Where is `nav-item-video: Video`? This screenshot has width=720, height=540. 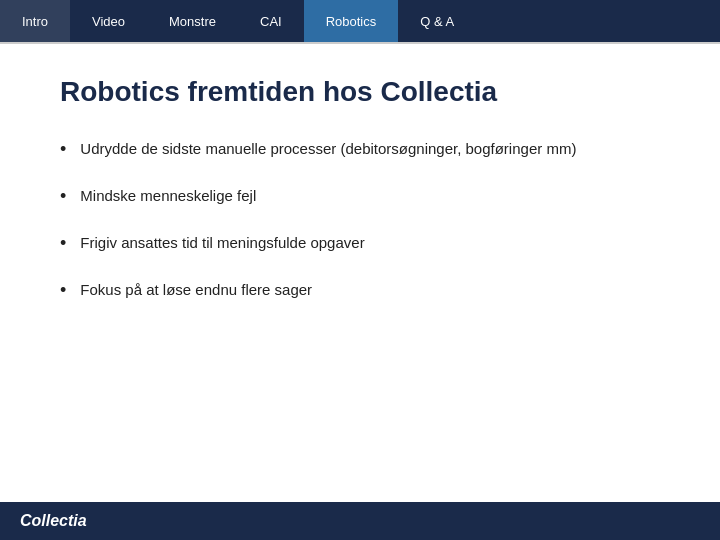 nav-item-video: Video is located at coordinates (108, 21).